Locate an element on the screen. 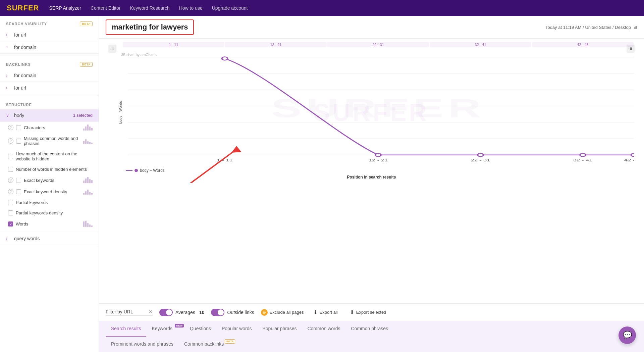 This screenshot has width=644, height=352. sv-for-url: › for url is located at coordinates (49, 35).